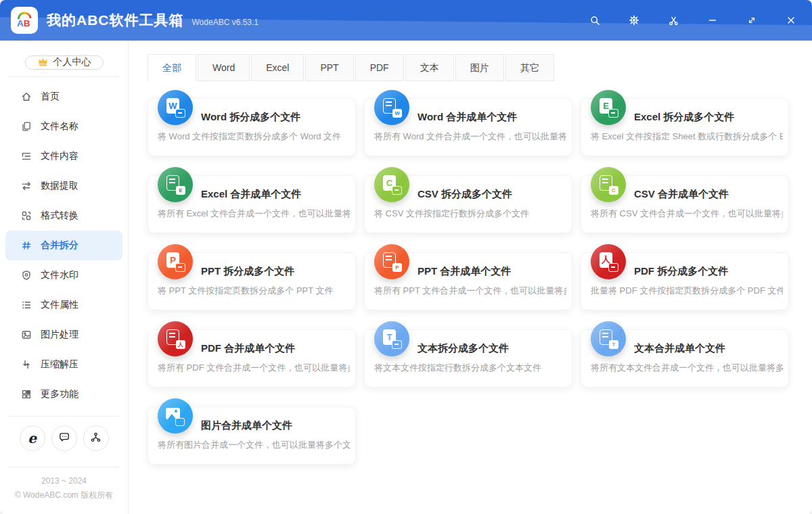  What do you see at coordinates (252, 127) in the screenshot?
I see `card-word-split: W Word 拆分成多个文件 将 Word 文件按指定页数拆分成多个 Word …` at bounding box center [252, 127].